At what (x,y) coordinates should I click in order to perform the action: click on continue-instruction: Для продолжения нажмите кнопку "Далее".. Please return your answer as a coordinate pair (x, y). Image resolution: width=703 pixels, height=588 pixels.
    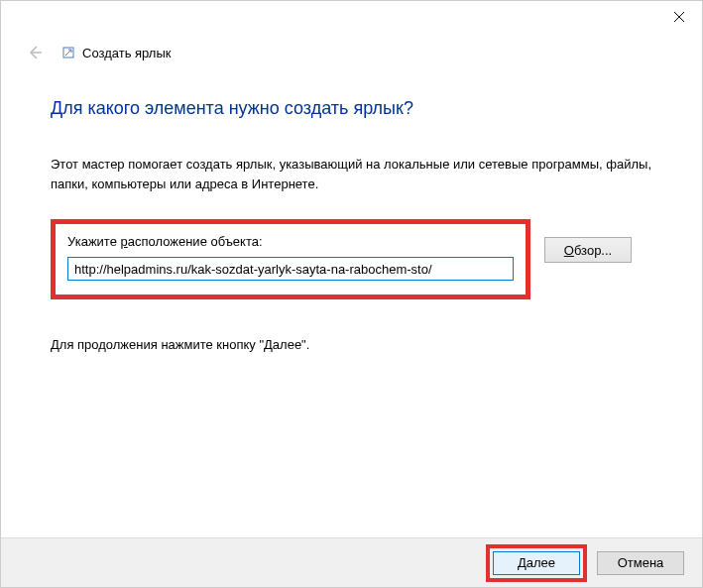
    Looking at the image, I should click on (351, 345).